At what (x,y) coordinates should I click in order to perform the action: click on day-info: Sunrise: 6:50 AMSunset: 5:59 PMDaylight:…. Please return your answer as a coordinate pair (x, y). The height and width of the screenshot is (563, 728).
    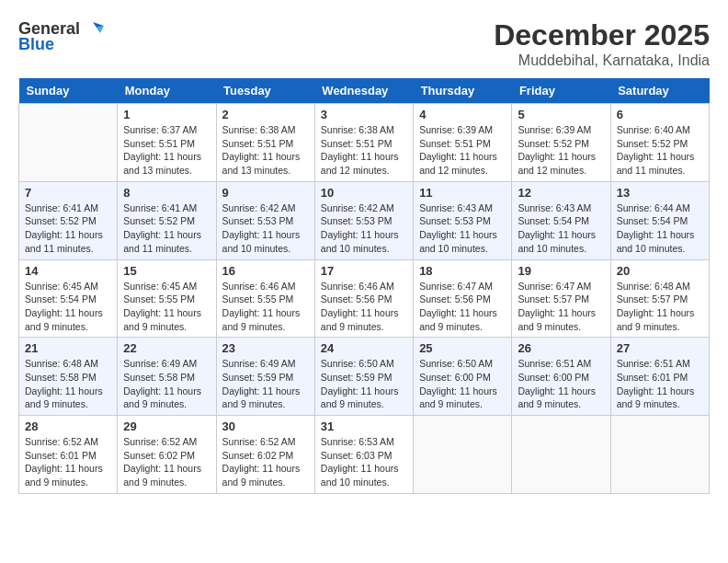
    Looking at the image, I should click on (364, 385).